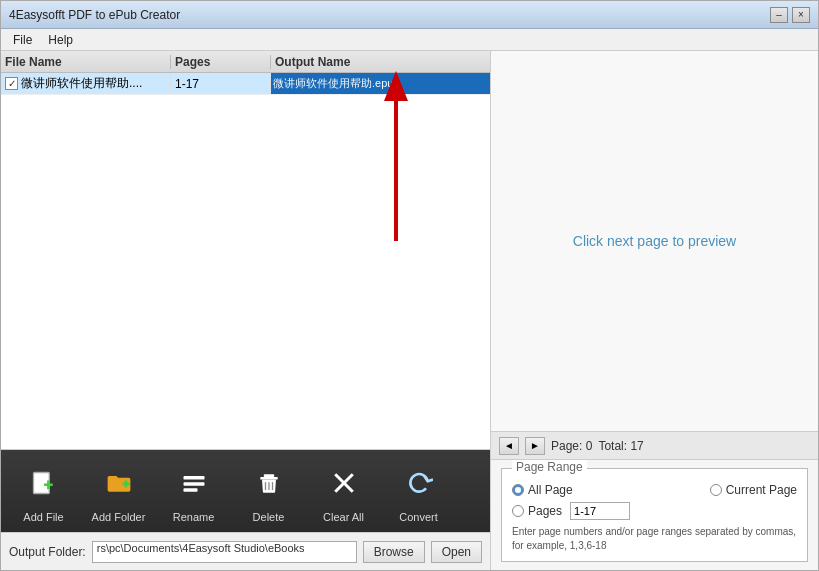  I want to click on window-title: 4Easysofft PDF to ePub Creator, so click(94, 15).